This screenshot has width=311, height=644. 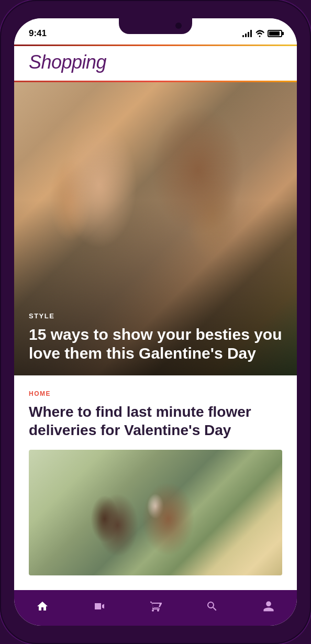 What do you see at coordinates (156, 26) in the screenshot?
I see `notch` at bounding box center [156, 26].